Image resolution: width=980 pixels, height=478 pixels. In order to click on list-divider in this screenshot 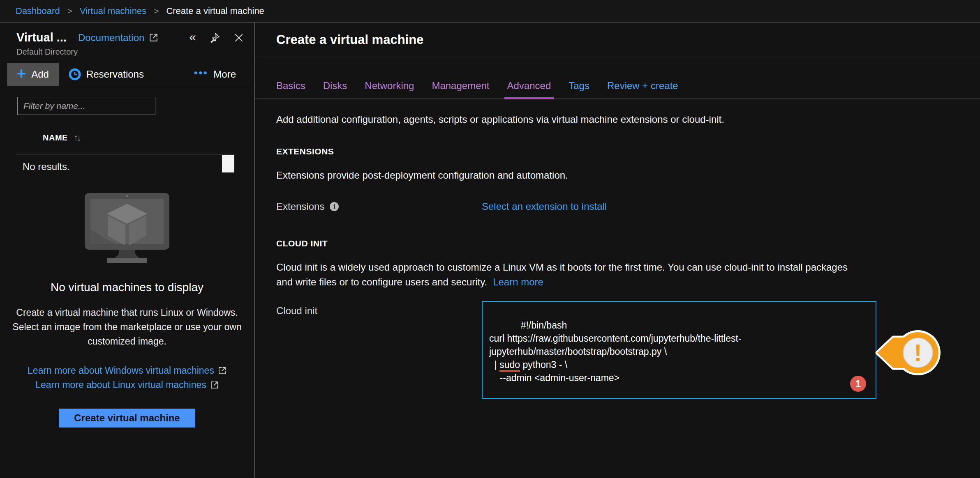, I will do `click(125, 154)`.